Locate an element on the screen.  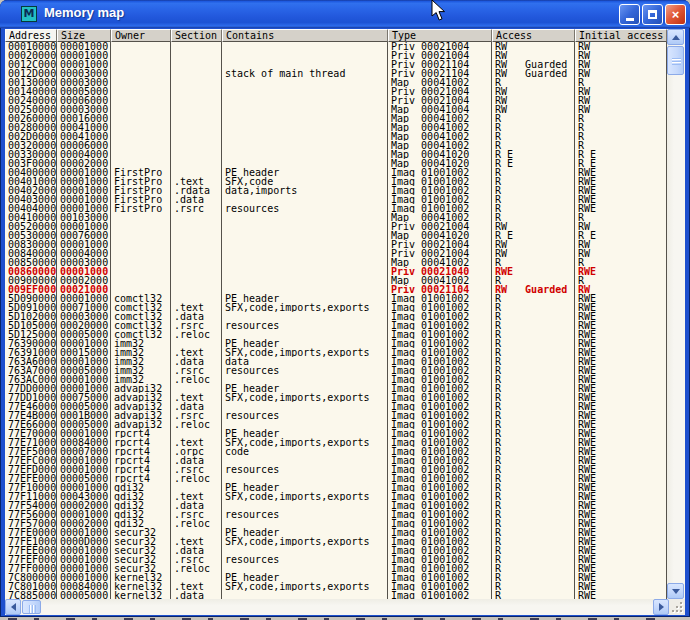
table-row: 77F1100000043000gdi32.textSFX,code,impor… is located at coordinates (336, 496).